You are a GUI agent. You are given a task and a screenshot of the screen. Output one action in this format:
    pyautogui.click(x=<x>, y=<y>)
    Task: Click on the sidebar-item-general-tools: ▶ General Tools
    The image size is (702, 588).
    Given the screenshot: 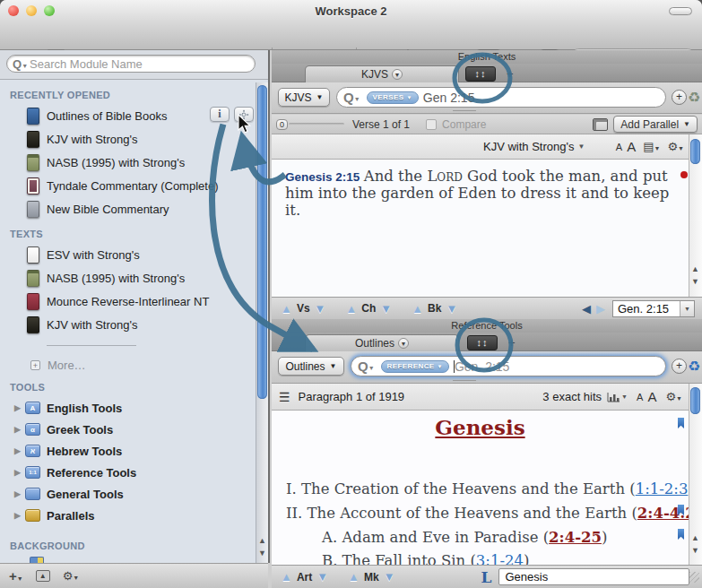 What is the action you would take?
    pyautogui.click(x=131, y=494)
    